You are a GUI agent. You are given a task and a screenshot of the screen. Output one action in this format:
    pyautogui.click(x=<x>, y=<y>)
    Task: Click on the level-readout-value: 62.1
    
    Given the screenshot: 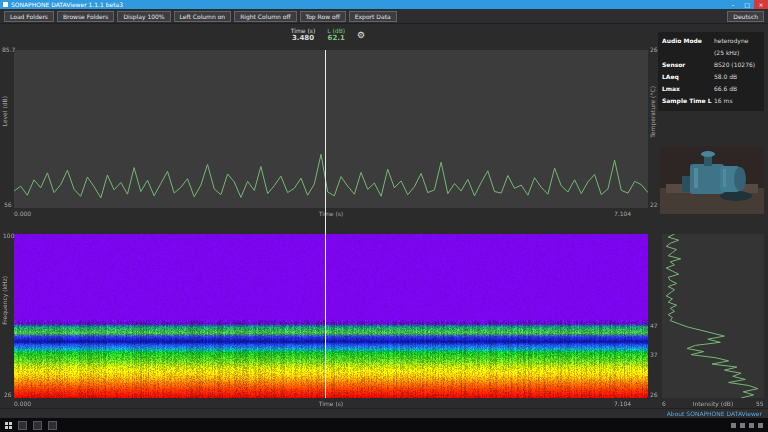 What is the action you would take?
    pyautogui.click(x=336, y=38)
    